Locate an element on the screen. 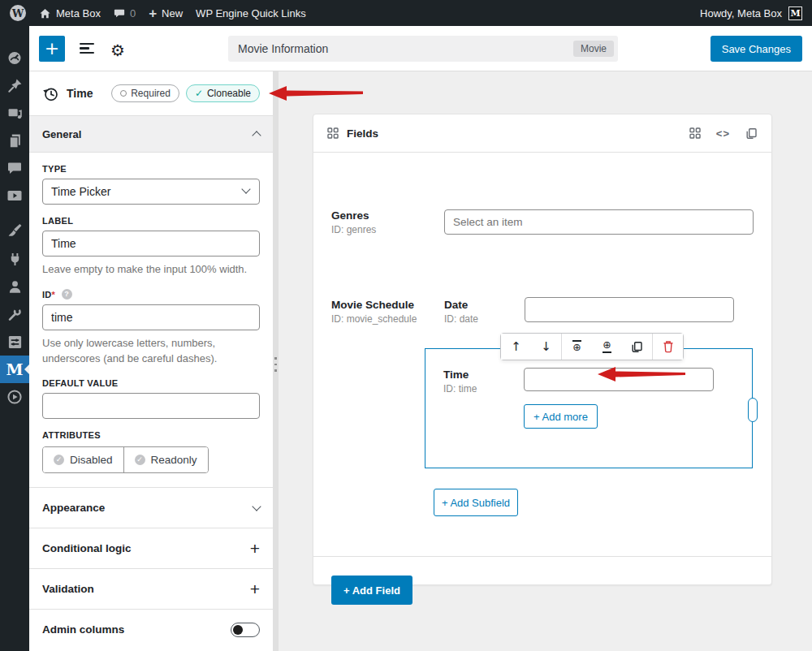 The width and height of the screenshot is (812, 651). list-view-icon is located at coordinates (89, 49).